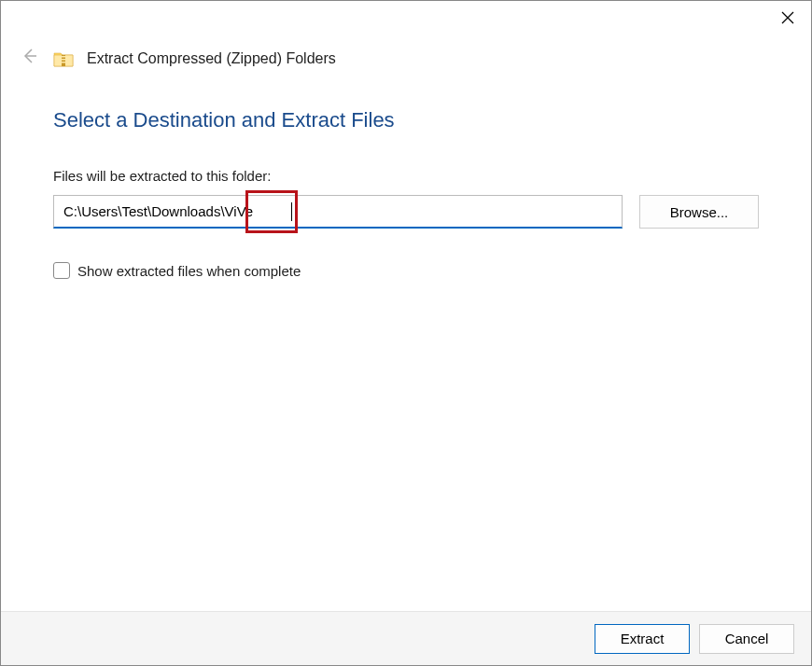  I want to click on back-arrow-icon, so click(29, 58).